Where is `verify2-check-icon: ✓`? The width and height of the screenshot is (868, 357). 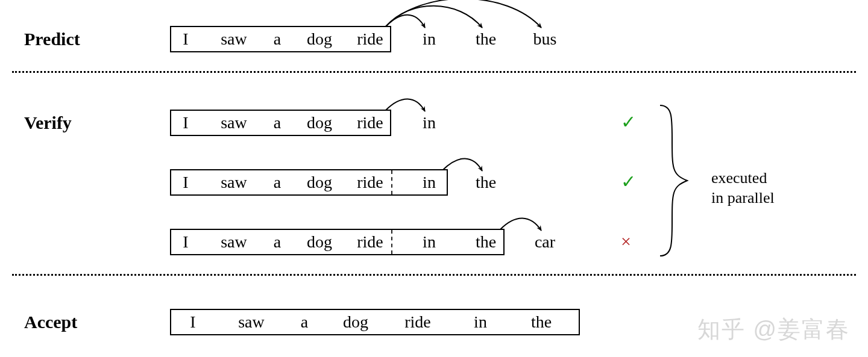
verify2-check-icon: ✓ is located at coordinates (628, 182).